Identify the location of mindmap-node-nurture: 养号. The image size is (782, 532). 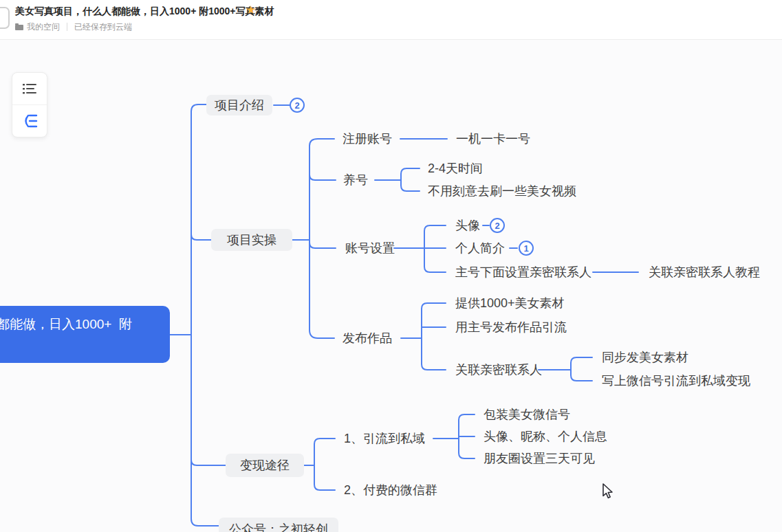
(356, 180).